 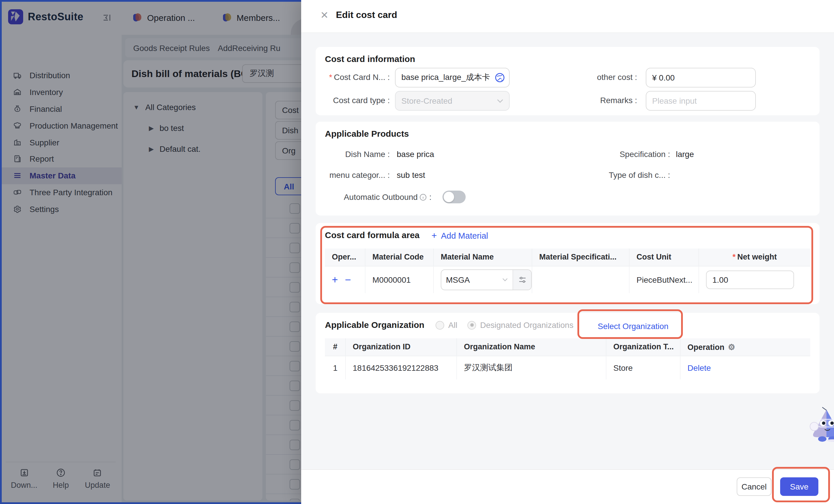 I want to click on save-button: Save, so click(x=799, y=487).